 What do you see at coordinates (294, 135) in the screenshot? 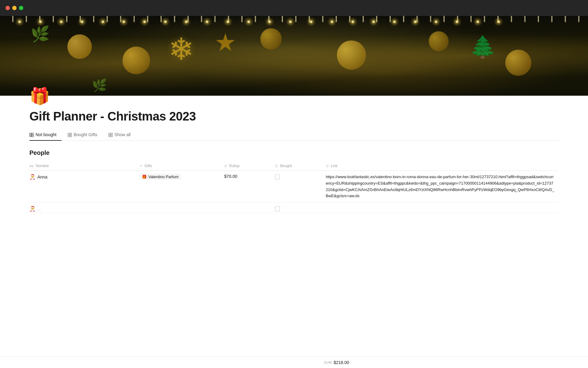
I see `tabs-bar: Not bought Bought Gifts Show all` at bounding box center [294, 135].